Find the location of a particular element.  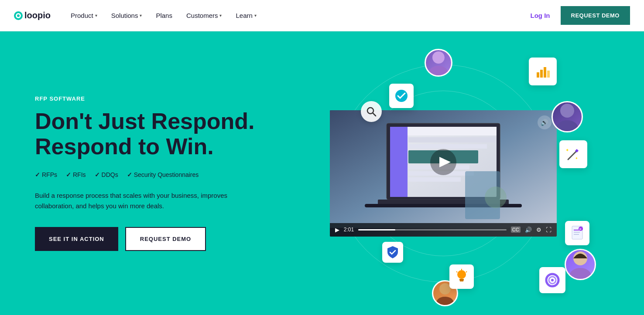

cc-icon: CC is located at coordinates (516, 230).